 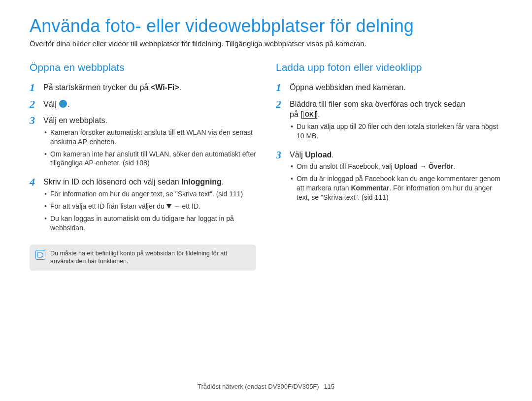 What do you see at coordinates (396, 131) in the screenshot?
I see `step-sub-bullets: Du kan välja upp till 20 filer och den t…` at bounding box center [396, 131].